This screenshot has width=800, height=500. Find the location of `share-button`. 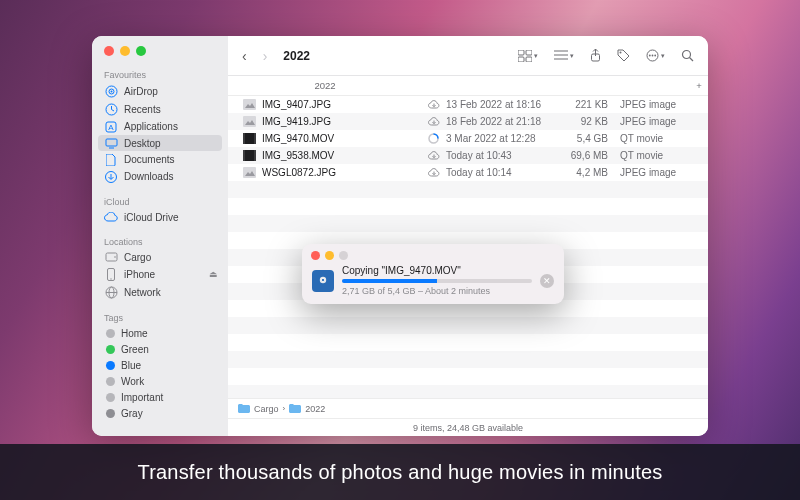

share-button is located at coordinates (596, 56).